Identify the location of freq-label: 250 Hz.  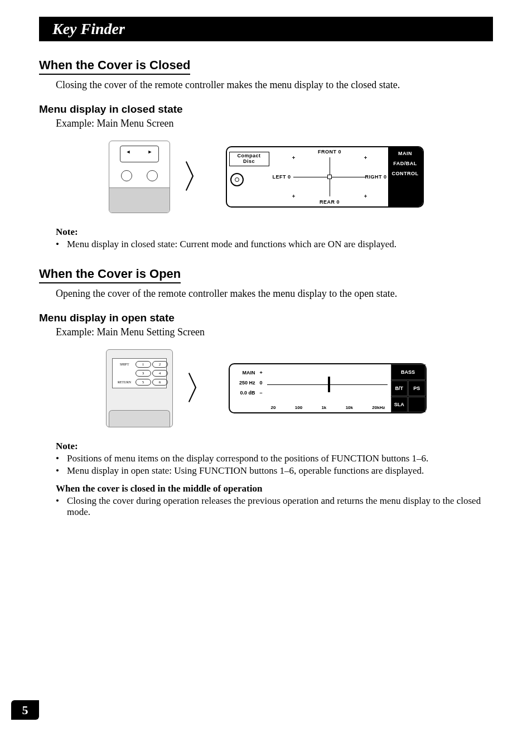
(244, 383).